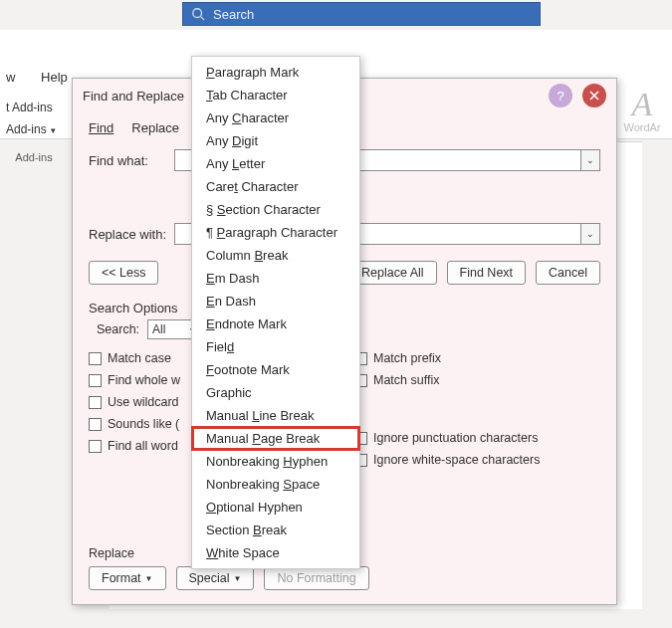 This screenshot has height=628, width=672. Describe the element at coordinates (276, 508) in the screenshot. I see `menu-item-optional-hyphen: Optional Hyphen` at that location.